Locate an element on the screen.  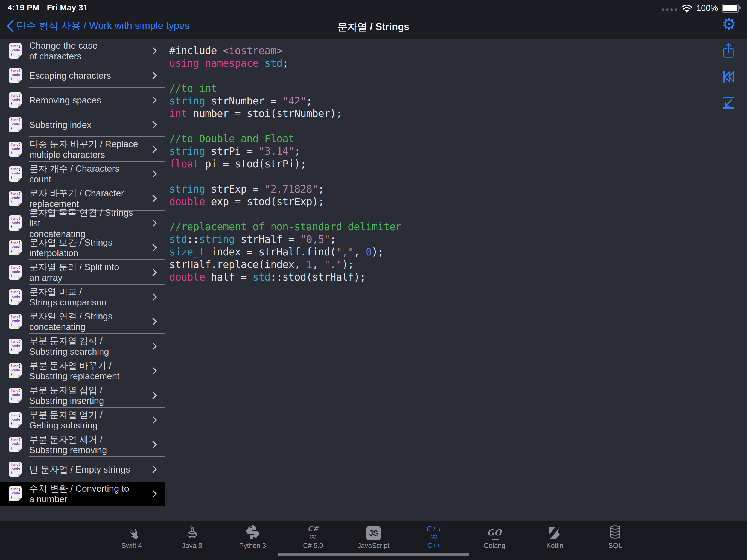
tab-label: C++ is located at coordinates (434, 546).